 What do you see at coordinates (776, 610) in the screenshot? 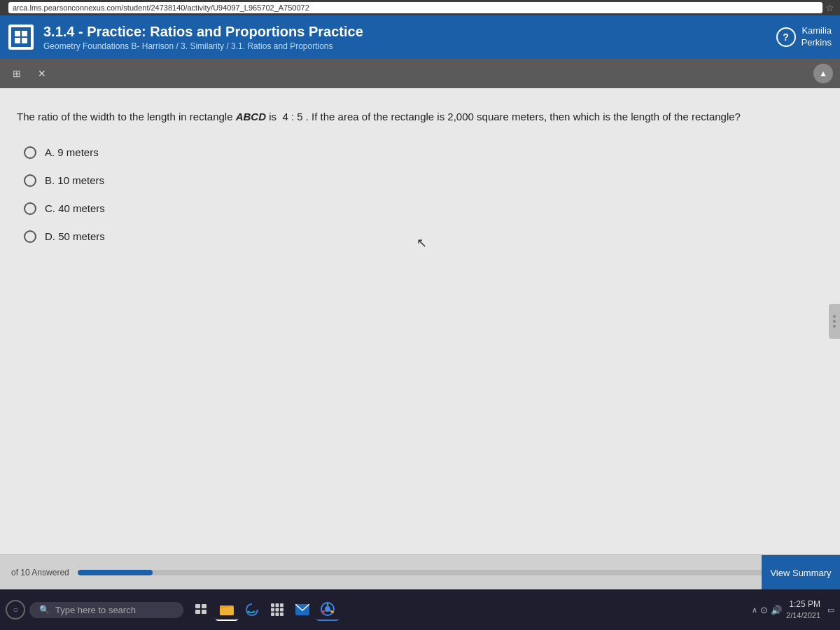
I see `tray-speaker-icon: 🔊` at bounding box center [776, 610].